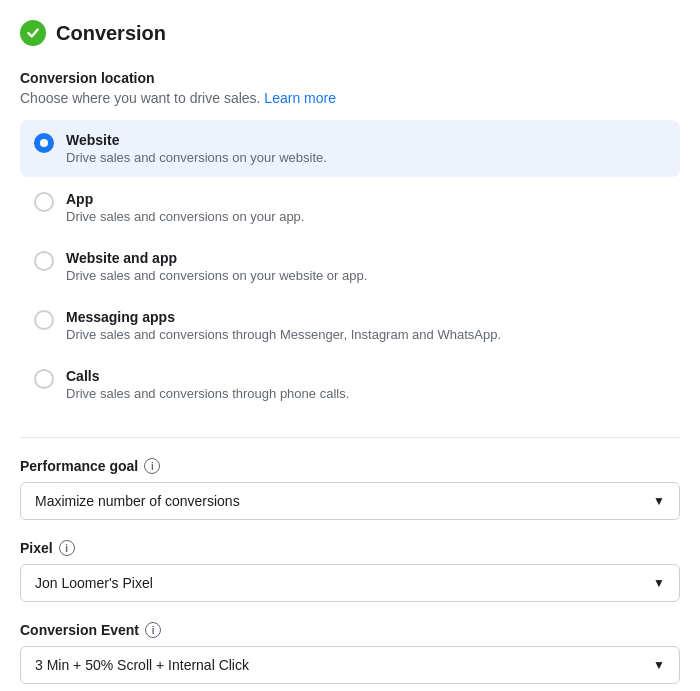 Image resolution: width=700 pixels, height=691 pixels. Describe the element at coordinates (350, 326) in the screenshot. I see `radio-option-messaging-apps: Messaging apps Drive sales and conversio…` at that location.